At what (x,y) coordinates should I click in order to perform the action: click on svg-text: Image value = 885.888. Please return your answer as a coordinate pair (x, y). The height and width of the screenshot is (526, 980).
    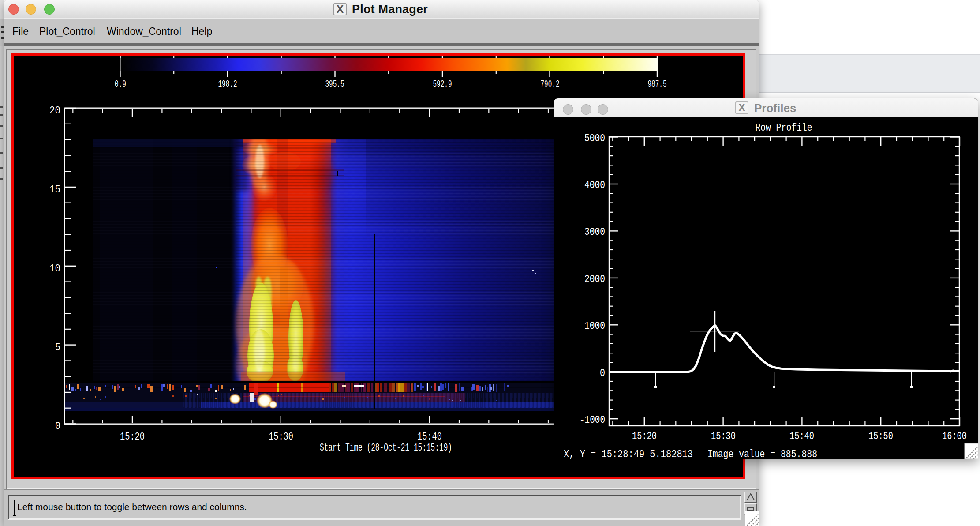
    Looking at the image, I should click on (762, 454).